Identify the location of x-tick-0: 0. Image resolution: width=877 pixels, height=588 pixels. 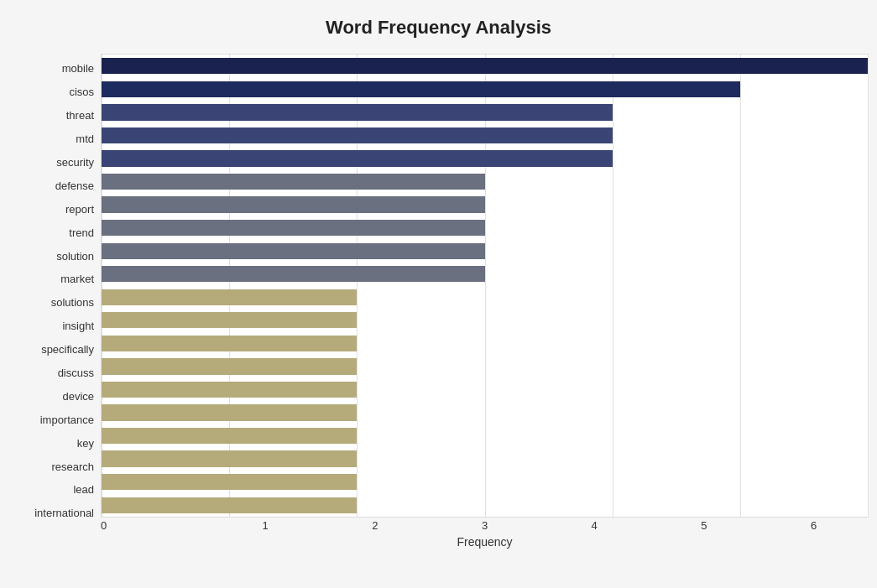
(156, 525).